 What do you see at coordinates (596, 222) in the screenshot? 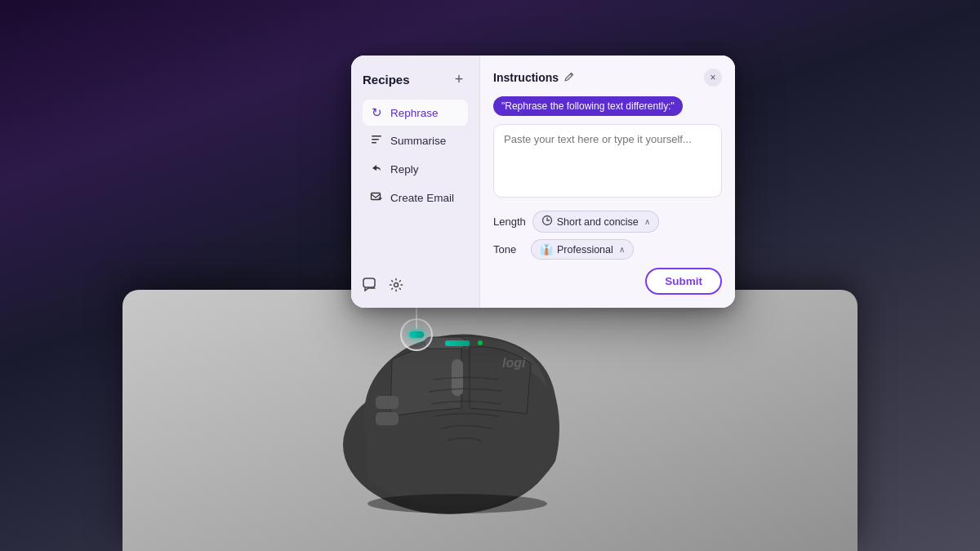
I see `length-select: Short and concise ∧` at bounding box center [596, 222].